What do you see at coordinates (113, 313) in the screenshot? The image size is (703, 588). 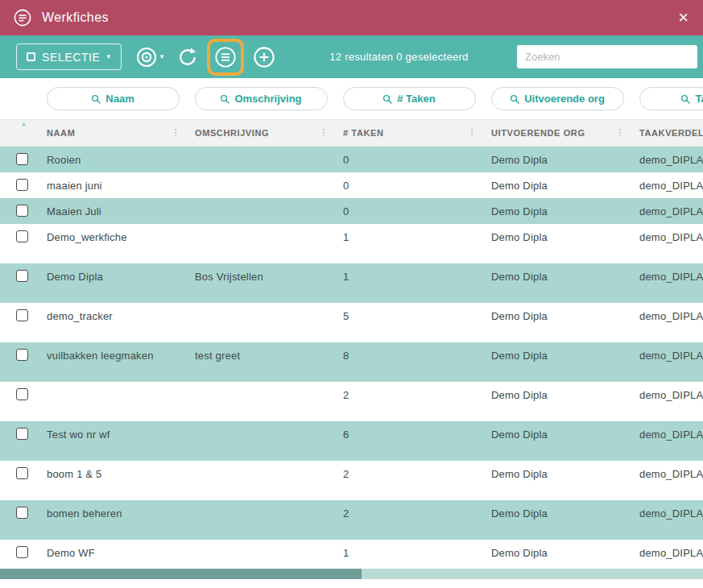 I see `cell-naam: demo_tracker` at bounding box center [113, 313].